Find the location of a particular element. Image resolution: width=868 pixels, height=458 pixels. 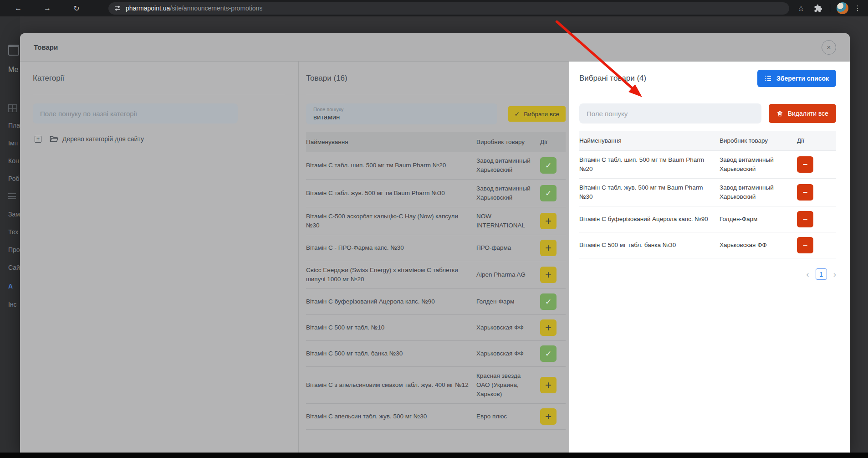

bookmark-star-icon: ☆ is located at coordinates (801, 8).